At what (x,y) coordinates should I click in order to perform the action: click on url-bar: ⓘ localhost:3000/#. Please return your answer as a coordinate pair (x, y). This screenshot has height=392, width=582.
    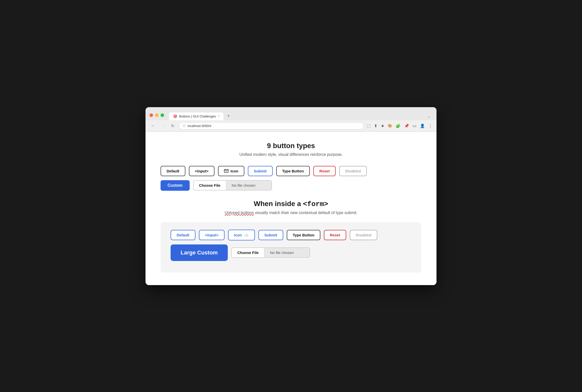
    Looking at the image, I should click on (271, 126).